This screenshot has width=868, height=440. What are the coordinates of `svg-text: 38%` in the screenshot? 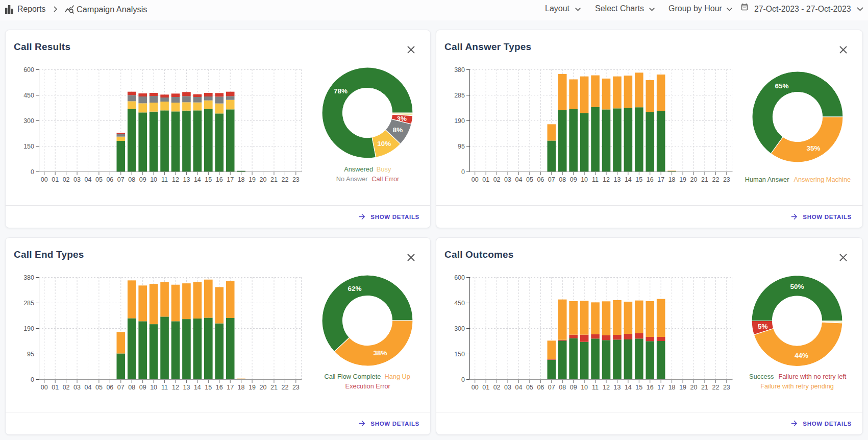 It's located at (380, 353).